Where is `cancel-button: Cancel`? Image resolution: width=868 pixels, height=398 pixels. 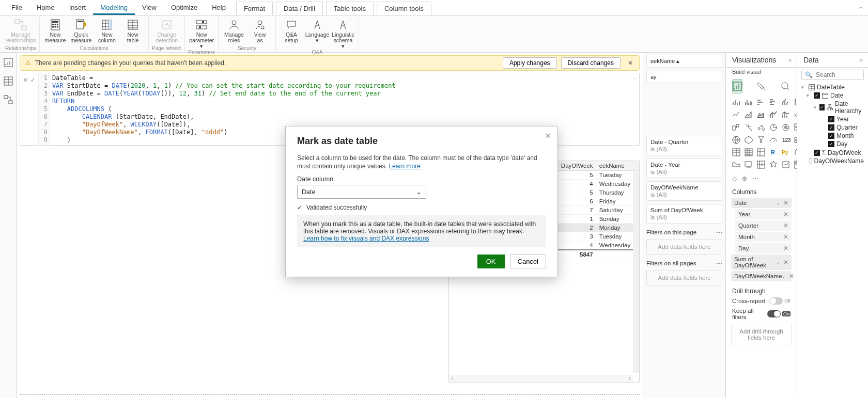 cancel-button: Cancel is located at coordinates (528, 261).